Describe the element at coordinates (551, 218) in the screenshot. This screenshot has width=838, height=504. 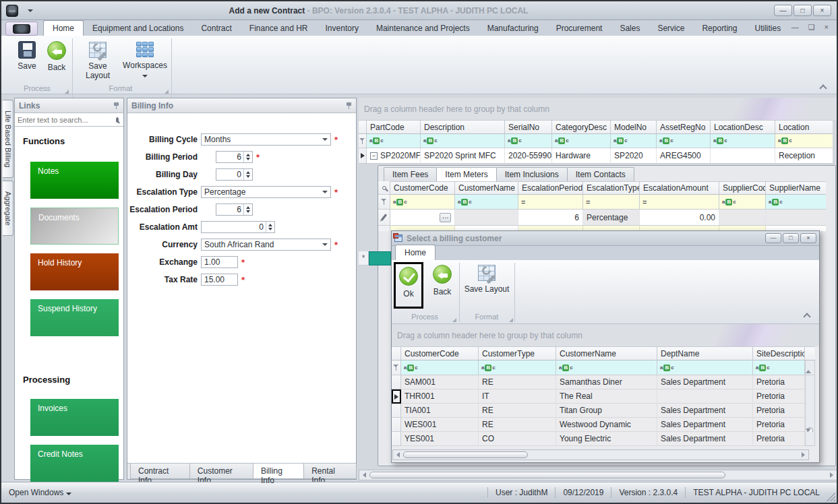
I see `escalation-period-cell: 6` at that location.